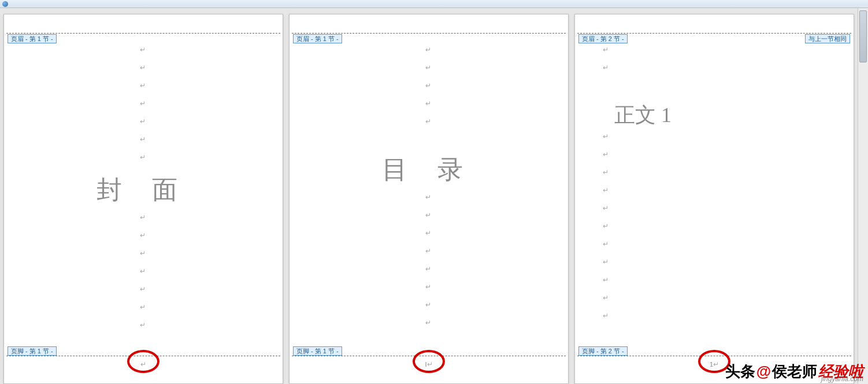  What do you see at coordinates (843, 379) in the screenshot?
I see `watermark-url: jingyanla.com` at bounding box center [843, 379].